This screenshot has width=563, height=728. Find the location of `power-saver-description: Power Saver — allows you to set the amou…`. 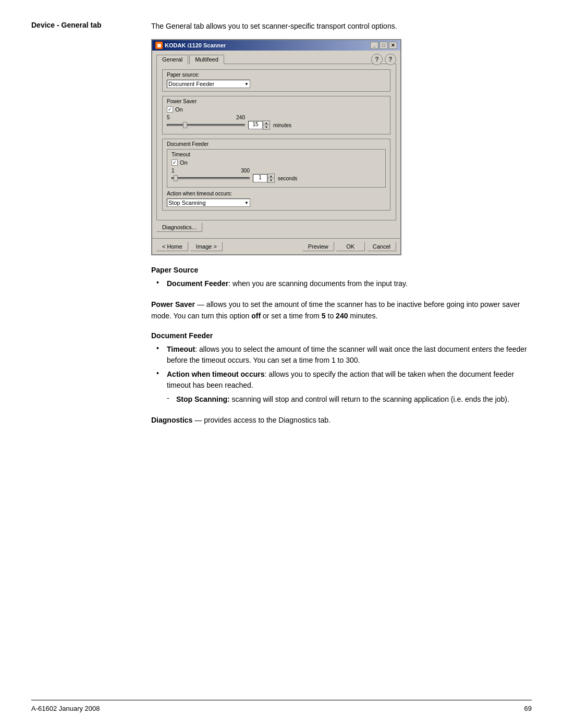

power-saver-description: Power Saver — allows you to set the amou… is located at coordinates (341, 311).